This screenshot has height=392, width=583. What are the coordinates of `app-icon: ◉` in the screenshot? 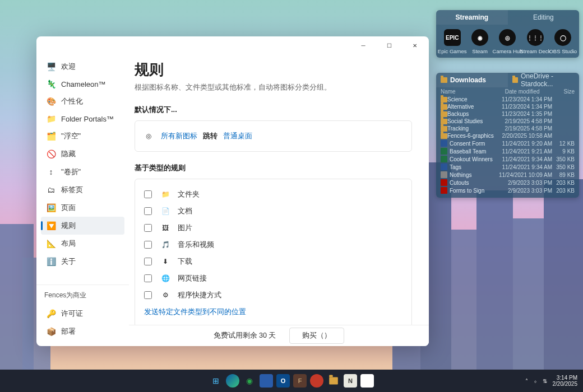 It's located at (249, 381).